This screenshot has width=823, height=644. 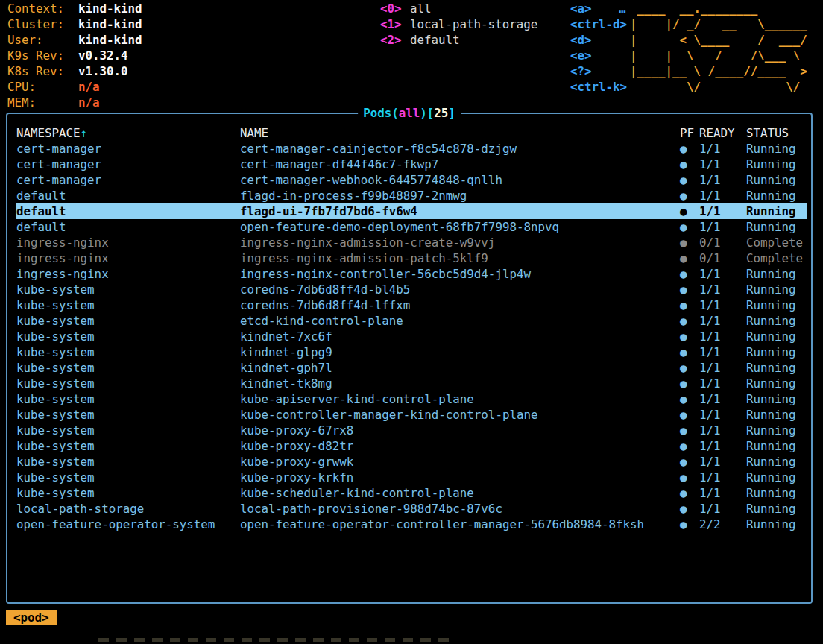 I want to click on pod-row: default flagd-in-process-f99b48897-2nmwg…, so click(x=412, y=195).